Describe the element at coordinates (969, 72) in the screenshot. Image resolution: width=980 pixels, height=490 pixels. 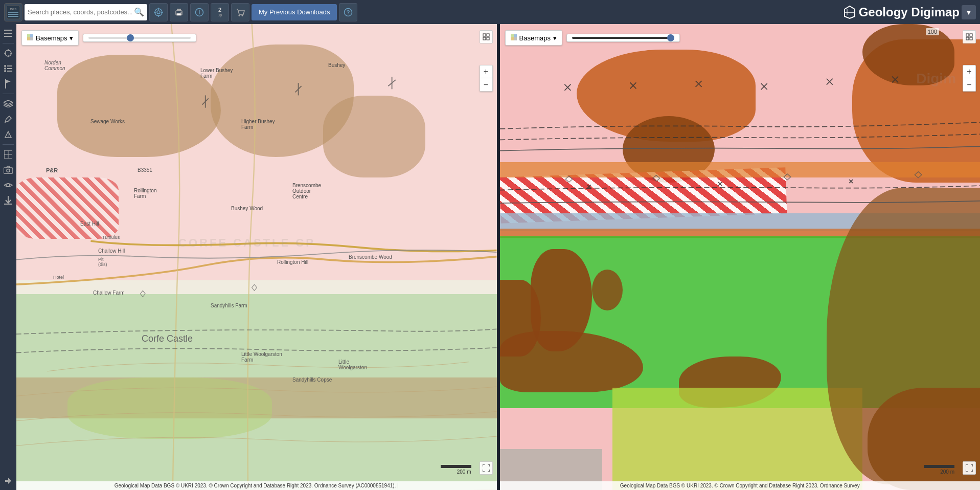
I see `right-zoom-in: +` at that location.